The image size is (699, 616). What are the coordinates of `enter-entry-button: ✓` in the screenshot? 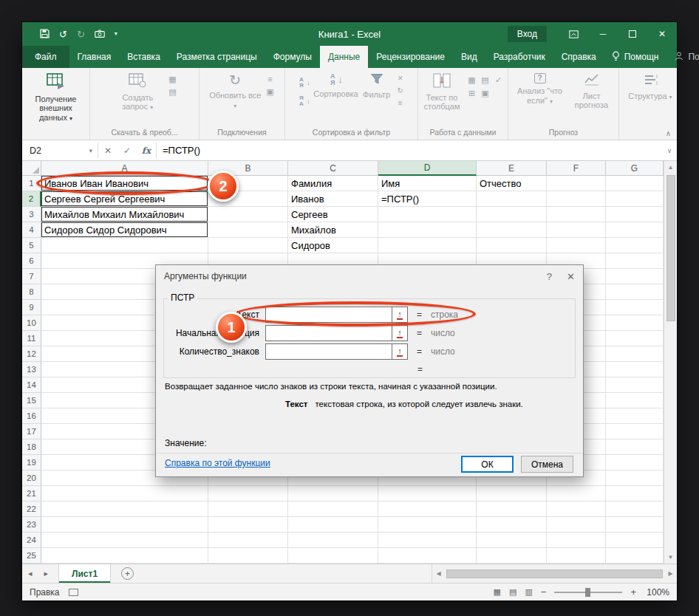 It's located at (127, 151).